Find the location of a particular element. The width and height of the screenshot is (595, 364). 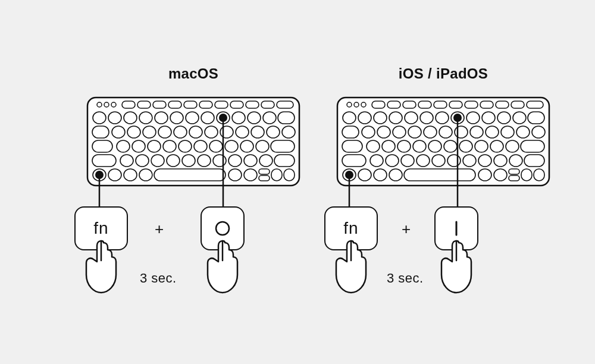

plus-sign-macos: + is located at coordinates (159, 230).